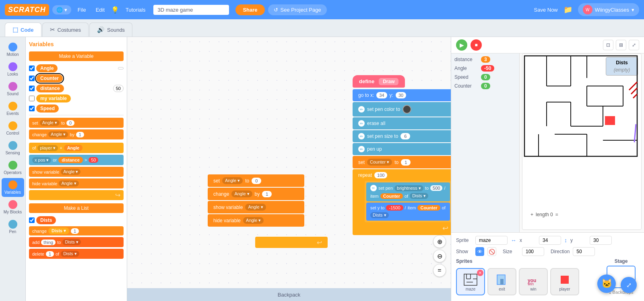  What do you see at coordinates (70, 254) in the screenshot?
I see `dists-dropdown-delete: Dists ▾` at bounding box center [70, 254].